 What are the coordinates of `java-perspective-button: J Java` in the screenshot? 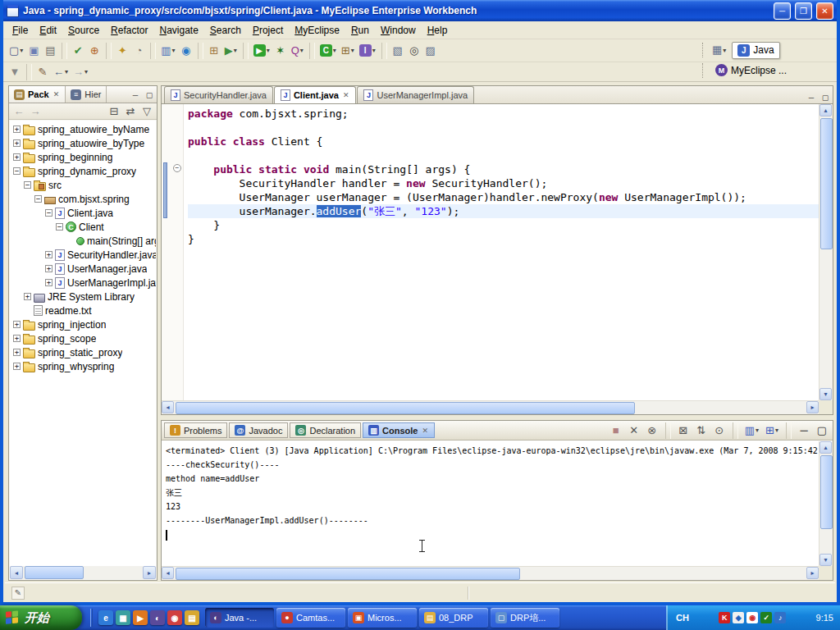 It's located at (756, 51).